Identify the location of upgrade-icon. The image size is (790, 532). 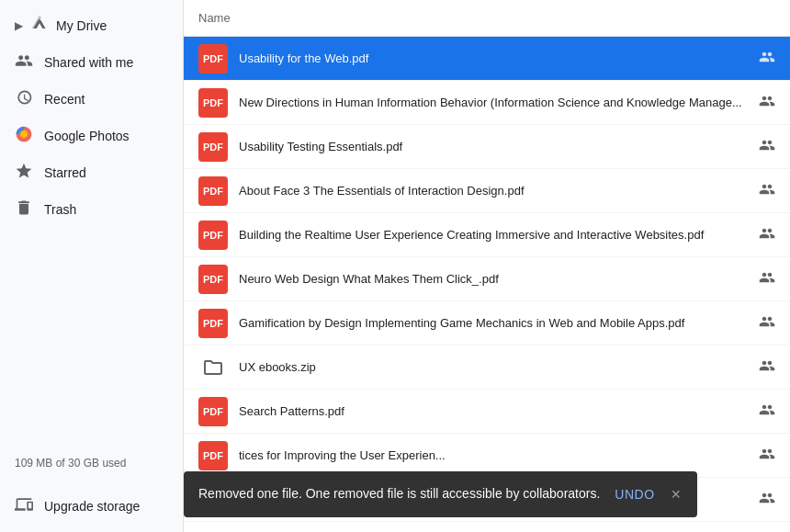
(24, 506).